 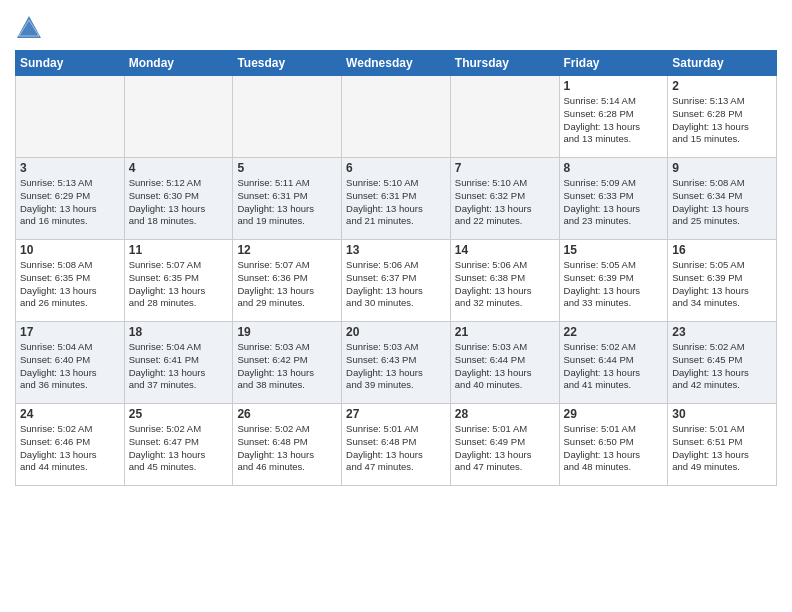 What do you see at coordinates (179, 414) in the screenshot?
I see `day-number: 25` at bounding box center [179, 414].